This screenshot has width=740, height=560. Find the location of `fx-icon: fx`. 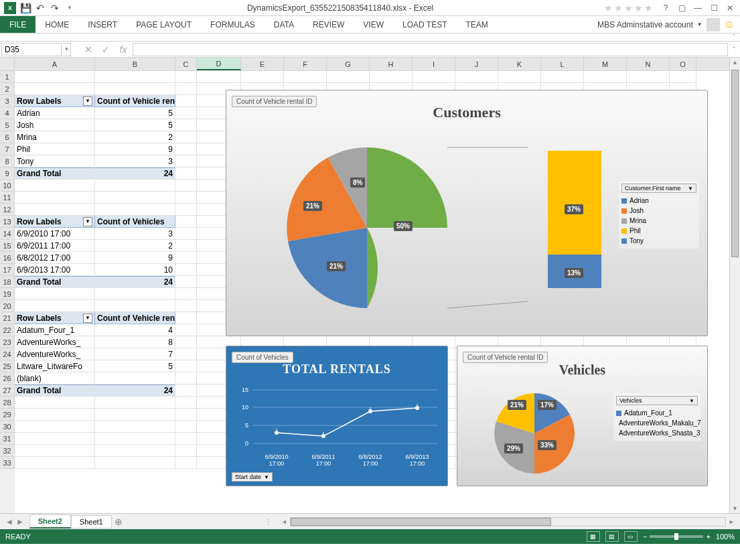

fx-icon: fx is located at coordinates (123, 50).